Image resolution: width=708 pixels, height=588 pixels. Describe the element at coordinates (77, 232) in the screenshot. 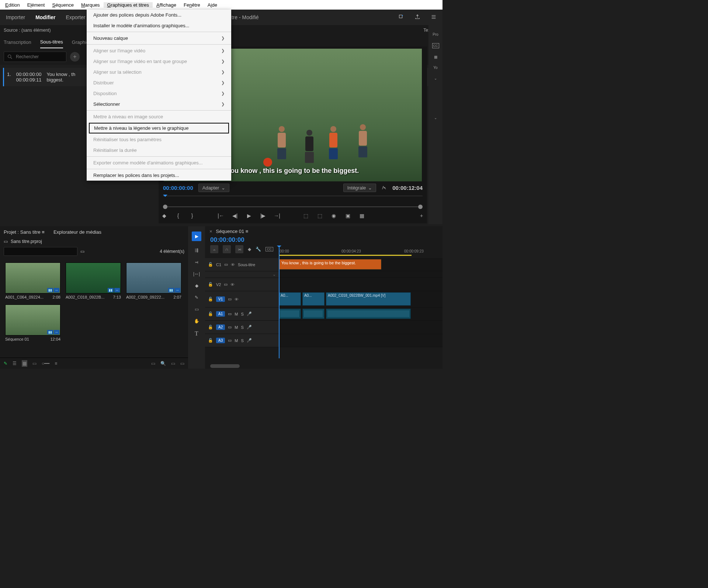

I see `tab-media-browser: Explorateur de médias` at that location.